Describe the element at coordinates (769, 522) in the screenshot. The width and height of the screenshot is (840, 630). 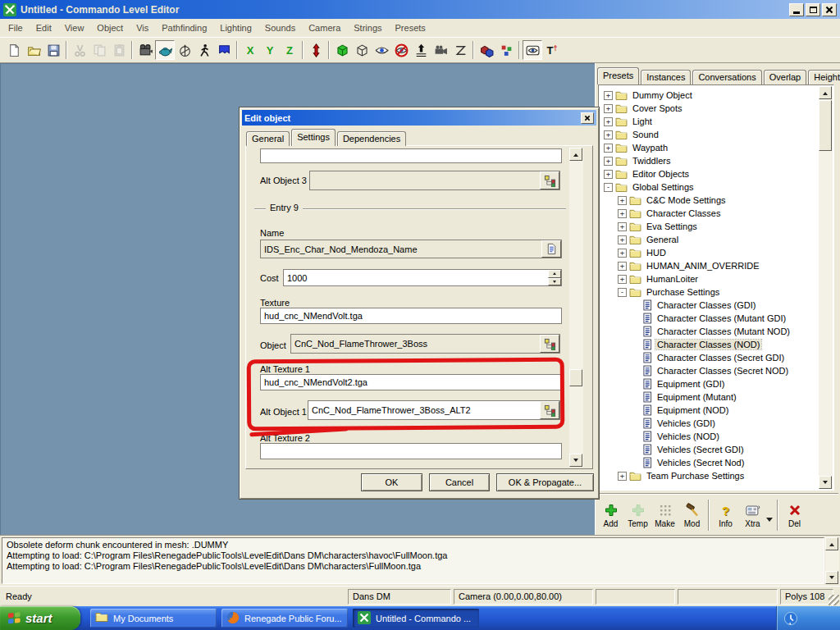
I see `xtra-dropdown-arrow` at that location.